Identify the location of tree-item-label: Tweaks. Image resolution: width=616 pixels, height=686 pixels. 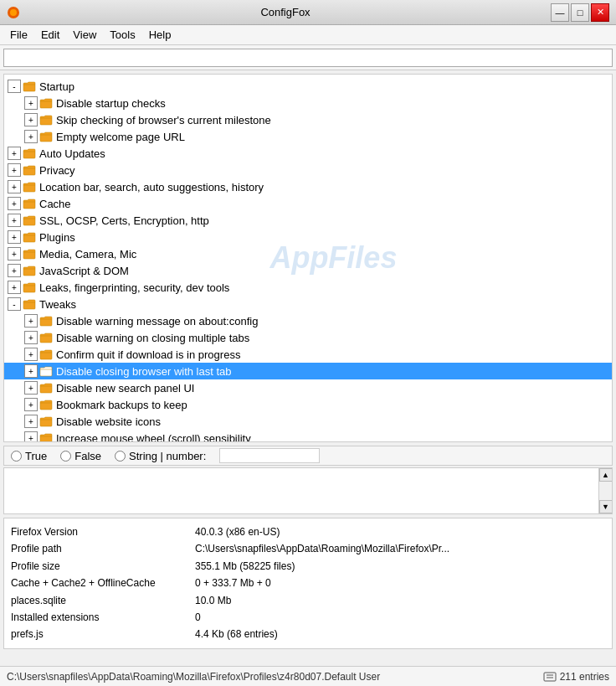
(58, 305).